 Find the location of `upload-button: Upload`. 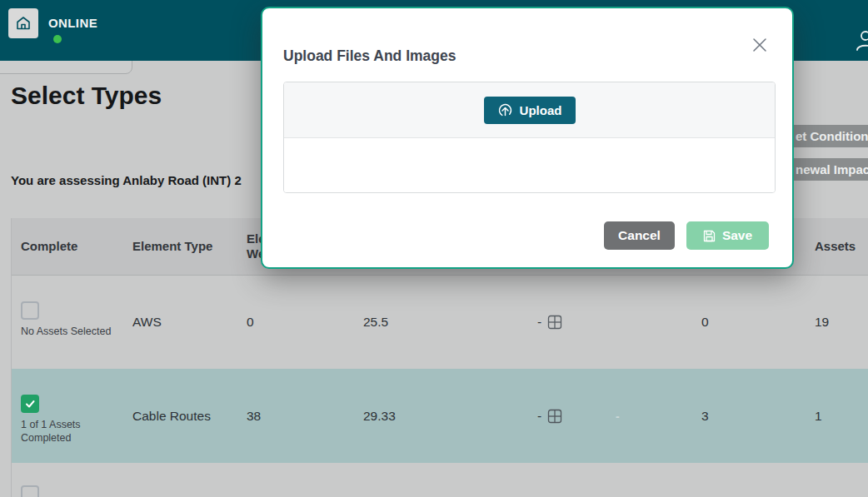

upload-button: Upload is located at coordinates (530, 110).